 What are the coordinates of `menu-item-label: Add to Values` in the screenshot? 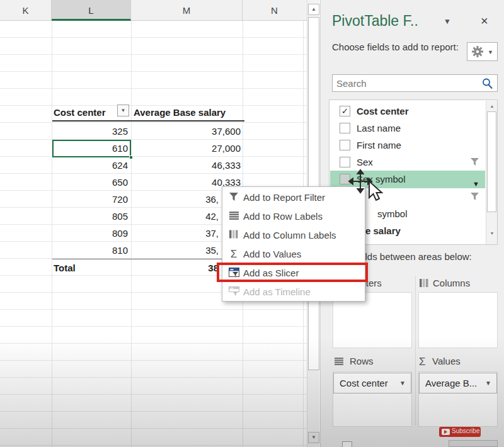 It's located at (272, 254).